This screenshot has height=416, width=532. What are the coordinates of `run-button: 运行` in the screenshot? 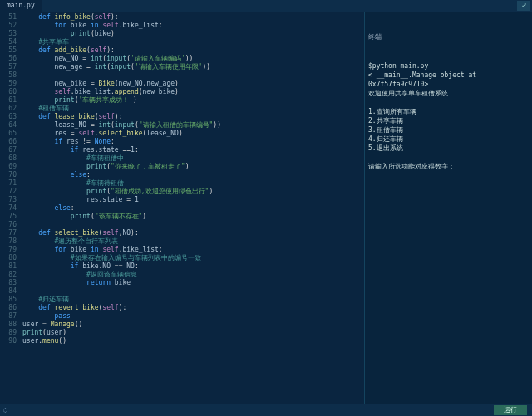 It's located at (510, 410).